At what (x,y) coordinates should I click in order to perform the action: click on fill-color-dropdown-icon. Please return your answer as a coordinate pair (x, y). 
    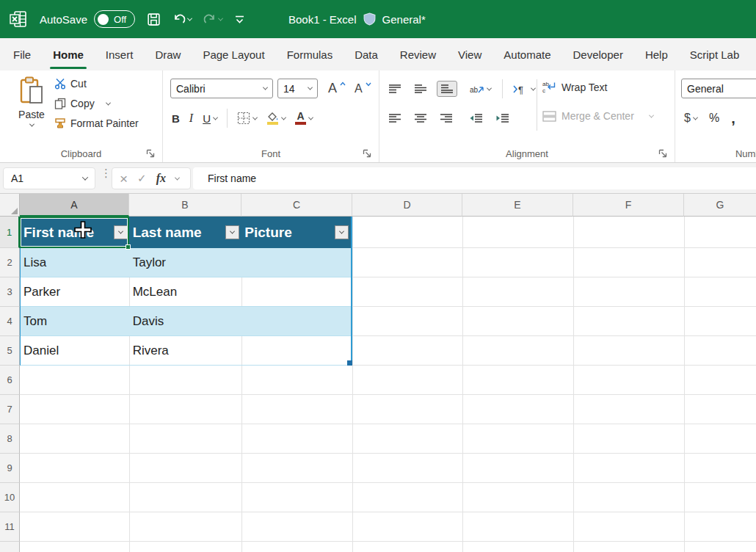
    Looking at the image, I should click on (283, 117).